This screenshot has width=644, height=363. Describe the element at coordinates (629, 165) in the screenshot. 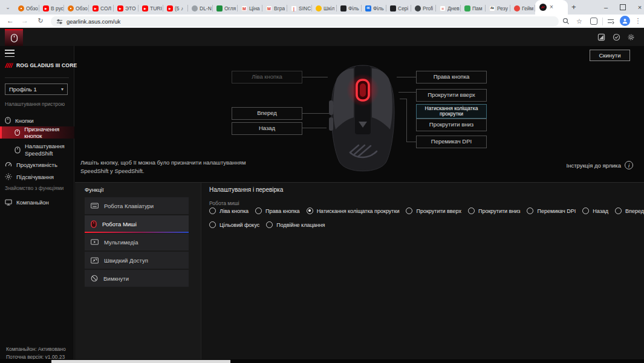

I see `info-icon: i` at that location.